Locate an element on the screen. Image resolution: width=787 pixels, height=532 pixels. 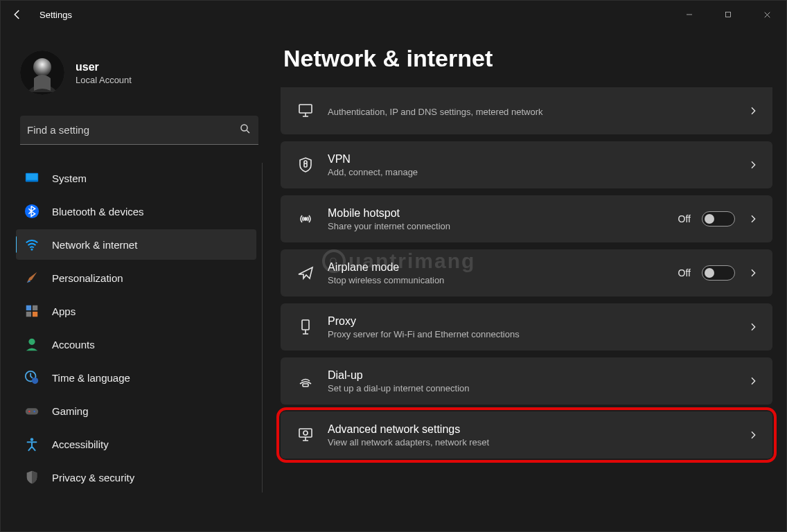
sidebar-item-personalization: Personalization is located at coordinates (136, 278).